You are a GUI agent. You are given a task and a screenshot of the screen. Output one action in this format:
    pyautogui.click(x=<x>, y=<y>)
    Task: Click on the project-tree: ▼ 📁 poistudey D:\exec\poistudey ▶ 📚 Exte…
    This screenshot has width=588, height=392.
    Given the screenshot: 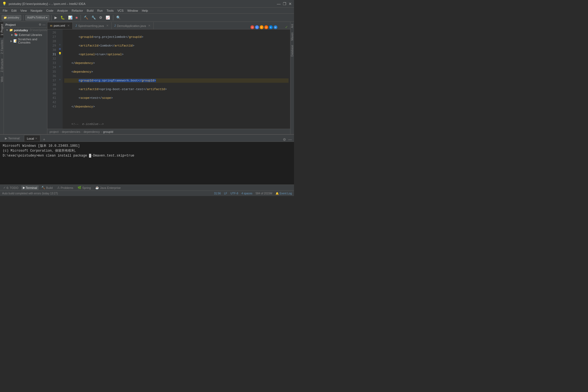 What is the action you would take?
    pyautogui.click(x=26, y=81)
    